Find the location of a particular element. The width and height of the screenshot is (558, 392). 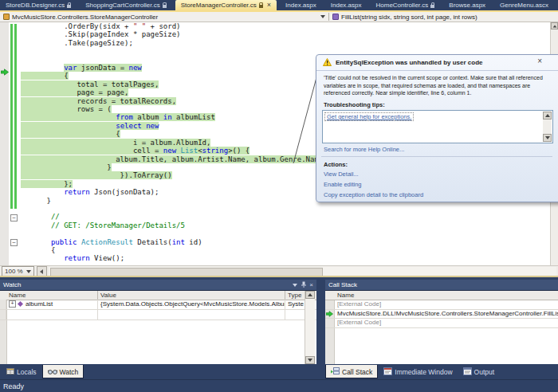

troubleshooting-tips-list: Get general help for exceptions. is located at coordinates (438, 127).